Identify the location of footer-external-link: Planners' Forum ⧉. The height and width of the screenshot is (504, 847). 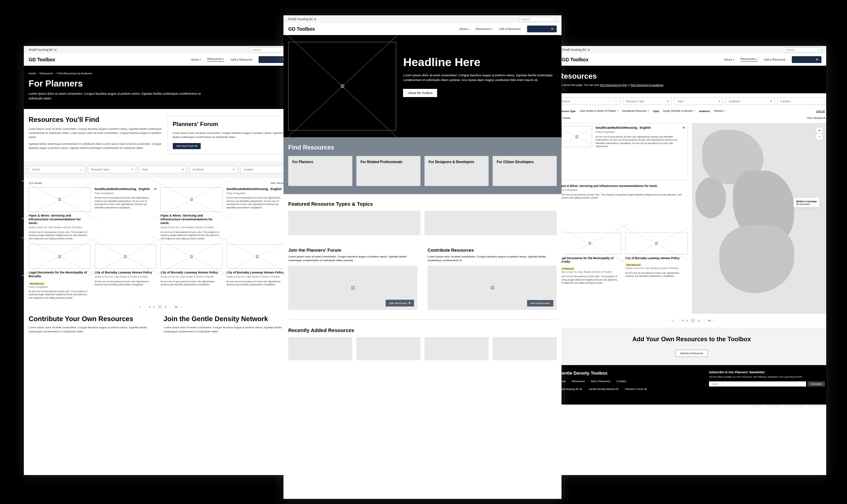
(636, 389).